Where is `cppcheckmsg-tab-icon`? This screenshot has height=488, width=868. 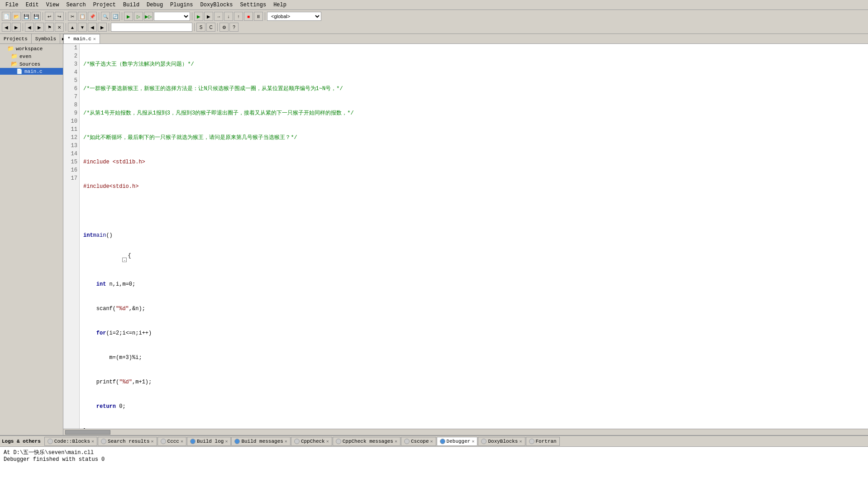
cppcheckmsg-tab-icon is located at coordinates (339, 441).